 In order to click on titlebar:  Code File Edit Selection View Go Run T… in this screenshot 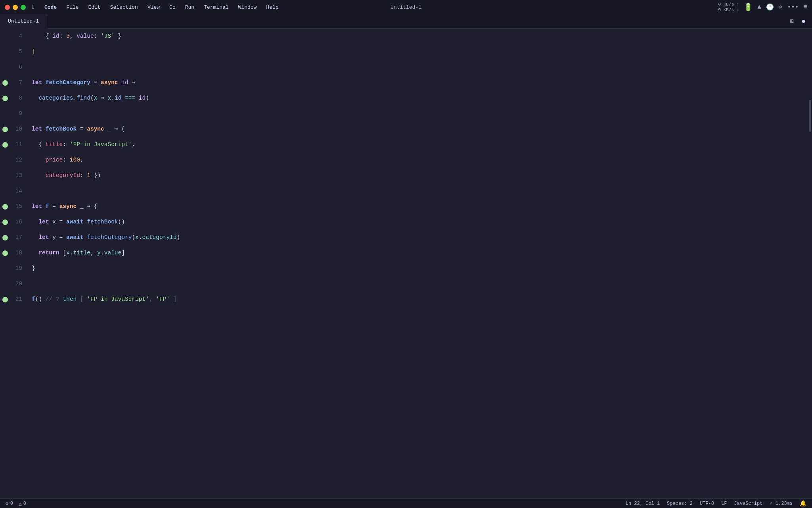, I will do `click(406, 7)`.